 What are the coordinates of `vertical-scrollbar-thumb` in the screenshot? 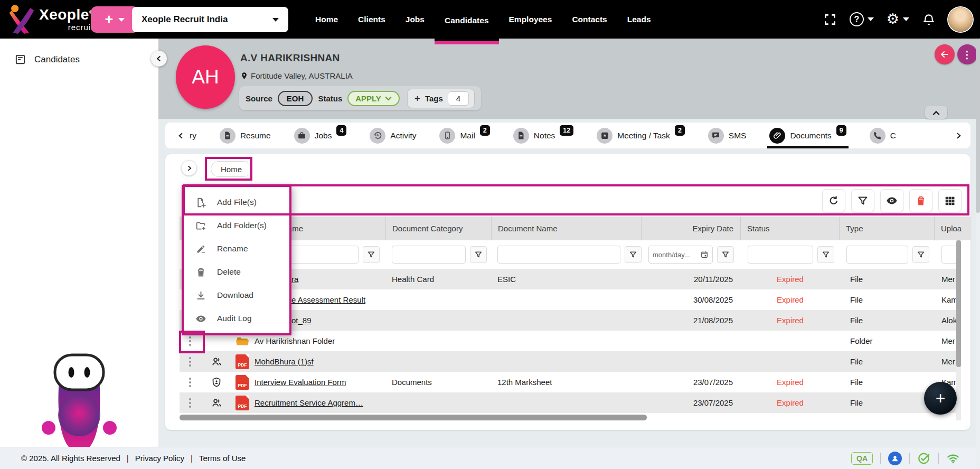 It's located at (959, 304).